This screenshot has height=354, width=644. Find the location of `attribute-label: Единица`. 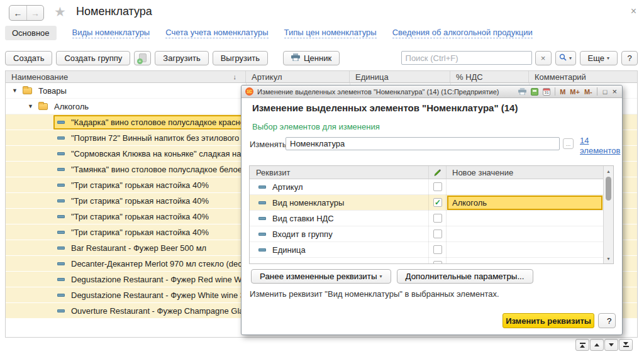

attribute-label: Единица is located at coordinates (289, 250).